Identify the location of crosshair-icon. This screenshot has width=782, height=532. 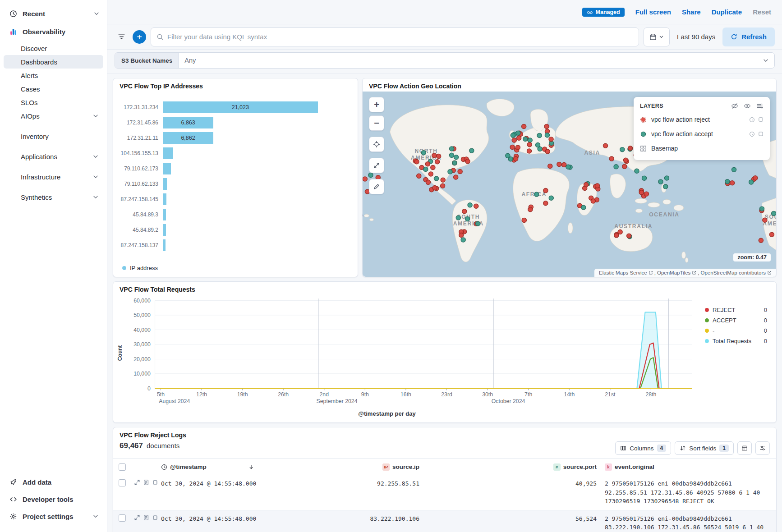
(377, 144).